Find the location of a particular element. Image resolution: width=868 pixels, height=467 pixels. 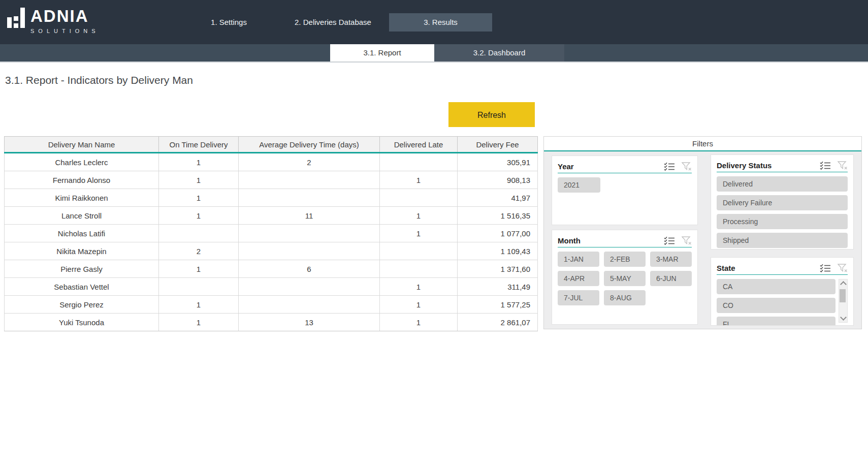

month-button-7-jul: 7-JUL is located at coordinates (578, 298).